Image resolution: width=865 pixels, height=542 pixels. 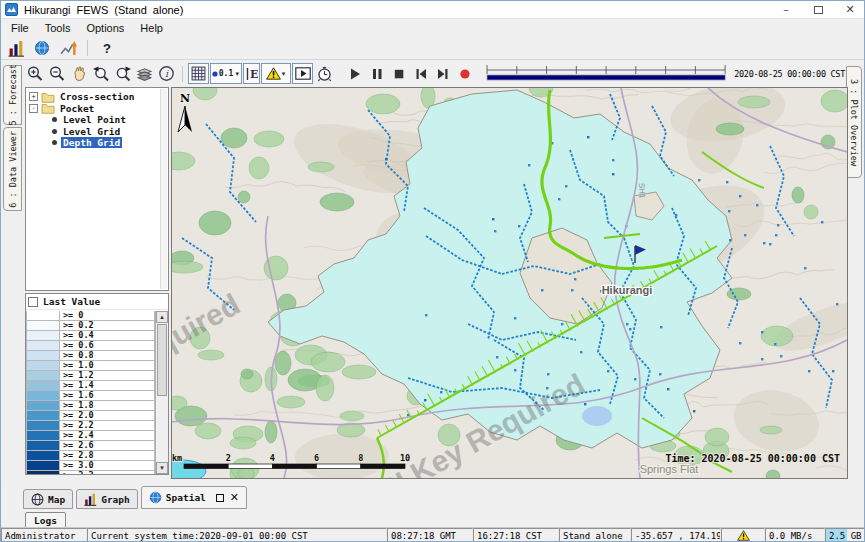 What do you see at coordinates (420, 74) in the screenshot?
I see `step-back-button` at bounding box center [420, 74].